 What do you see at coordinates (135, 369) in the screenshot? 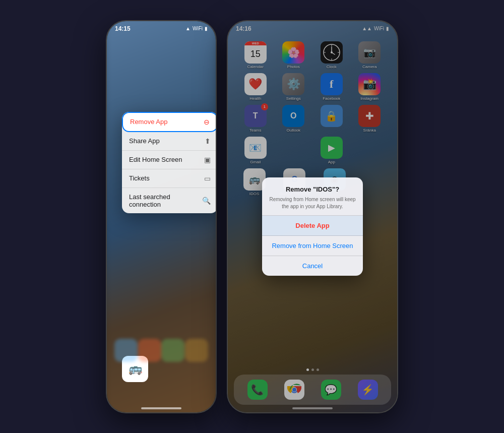
I see `idos-icon: 🚌` at bounding box center [135, 369].